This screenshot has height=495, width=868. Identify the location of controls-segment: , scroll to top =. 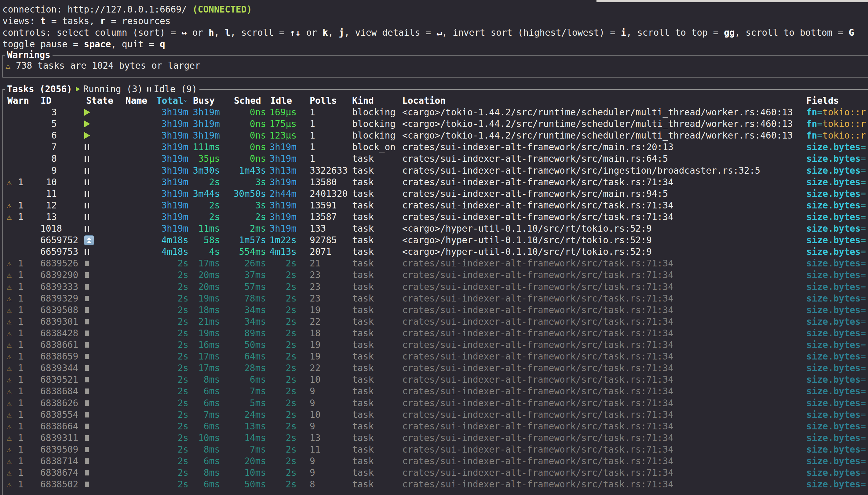
(675, 33).